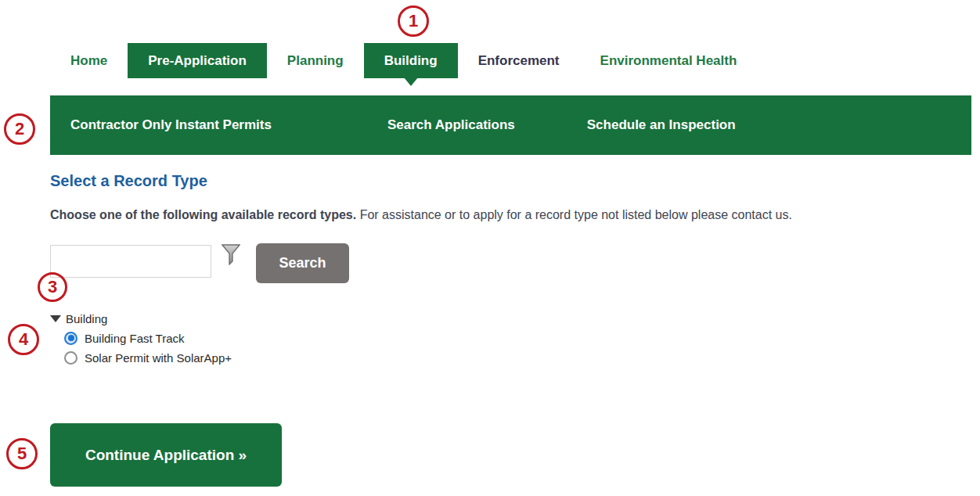  I want to click on filter-funnel-icon, so click(231, 255).